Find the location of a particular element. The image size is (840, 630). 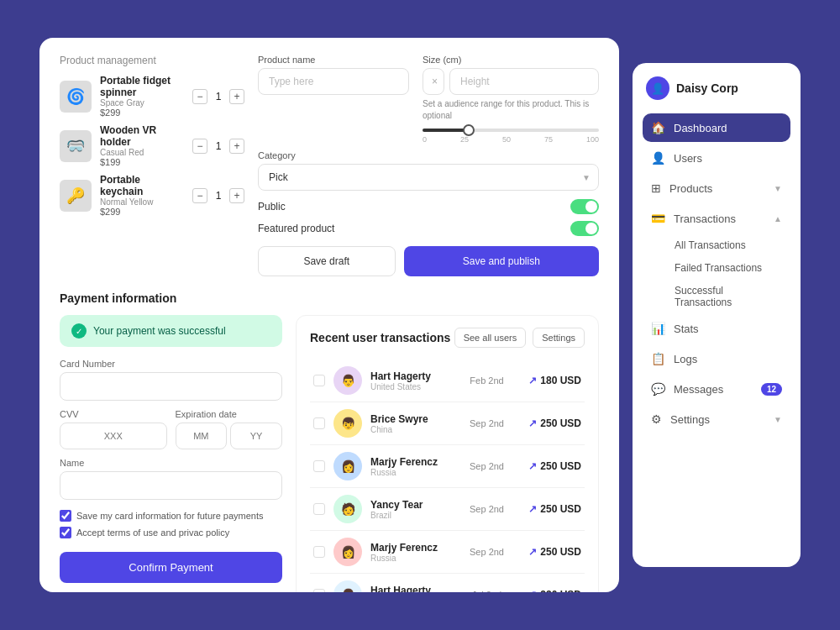

table-row: 👨 Hart Hagerty United States Jul 2nd ↗ 3… is located at coordinates (447, 583).